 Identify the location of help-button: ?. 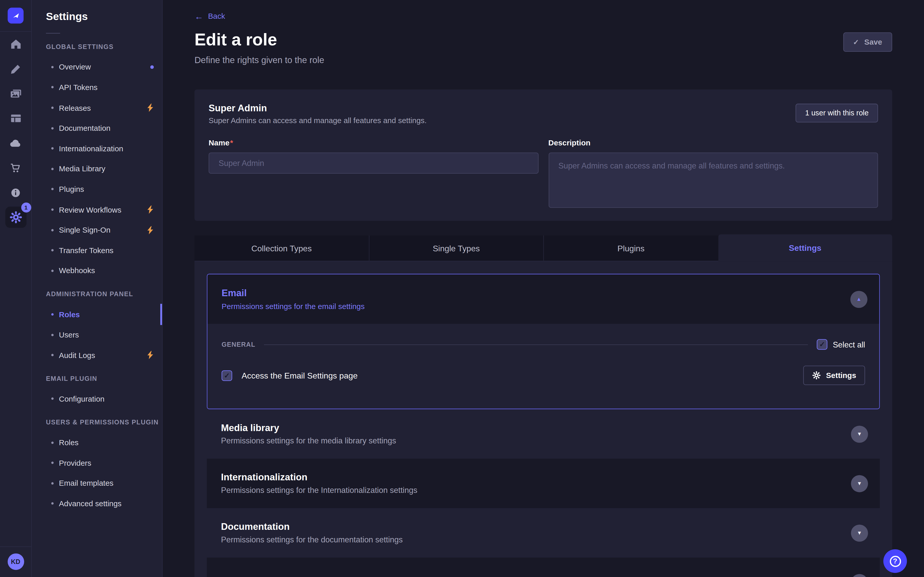
(895, 561).